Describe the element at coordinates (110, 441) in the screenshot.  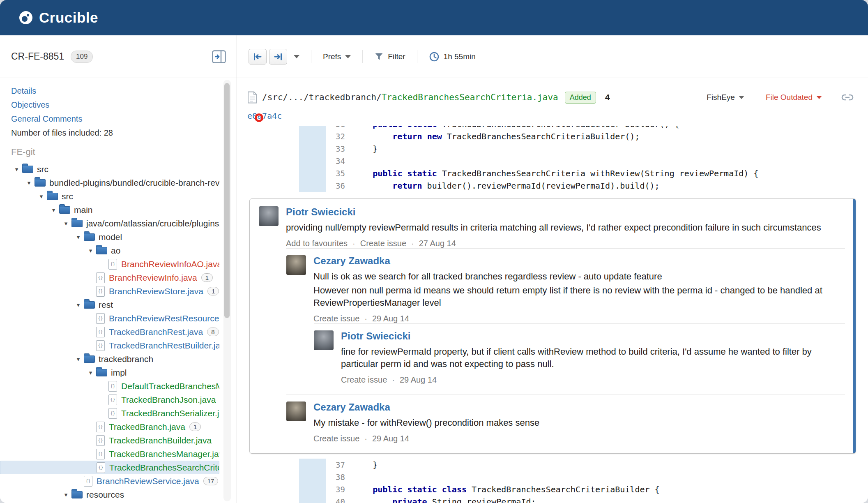
I see `tree-item-file: {}TrackedBranchBuilder.java` at that location.